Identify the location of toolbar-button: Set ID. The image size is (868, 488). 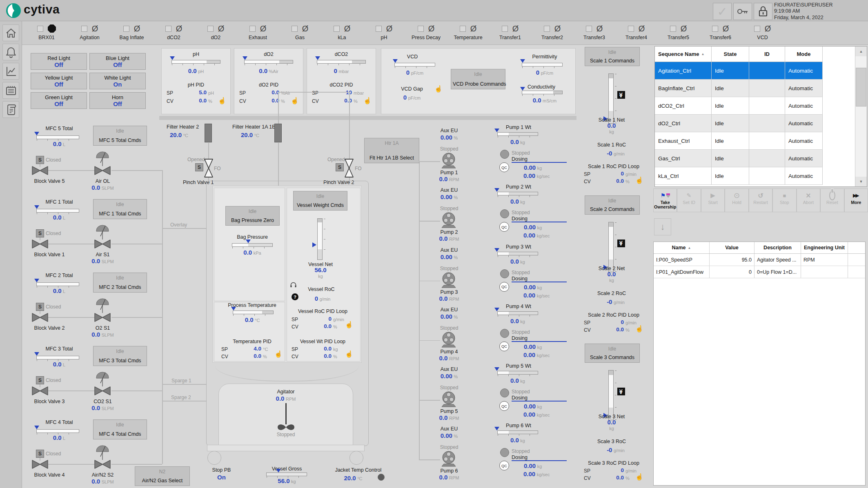
(689, 200).